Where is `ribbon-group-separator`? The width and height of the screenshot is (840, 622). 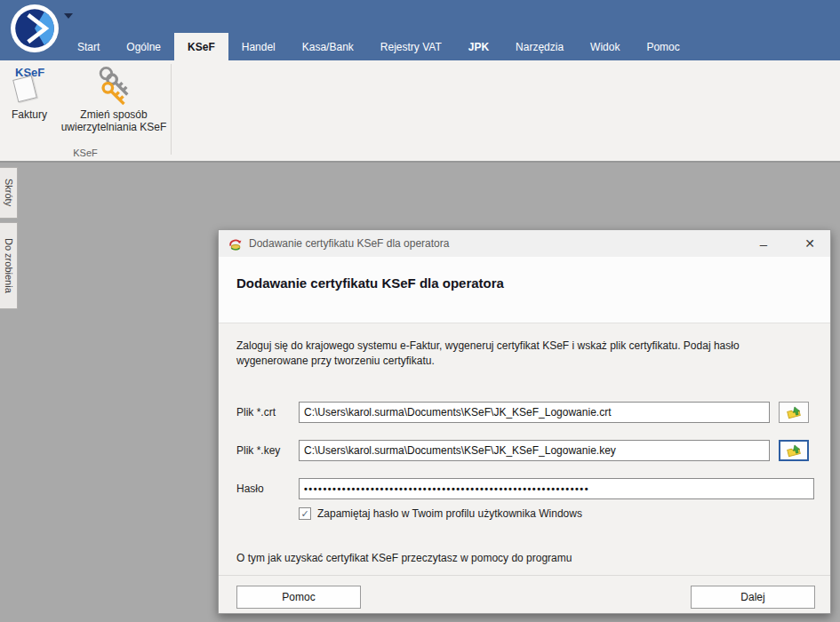
ribbon-group-separator is located at coordinates (171, 109).